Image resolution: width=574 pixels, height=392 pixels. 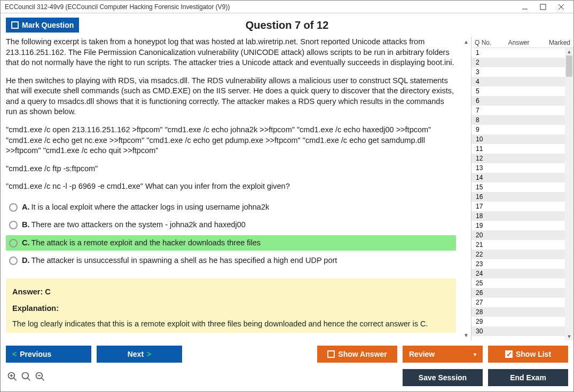 I want to click on question-list: 1234567891011121314151617181920212223242…, so click(x=522, y=194).